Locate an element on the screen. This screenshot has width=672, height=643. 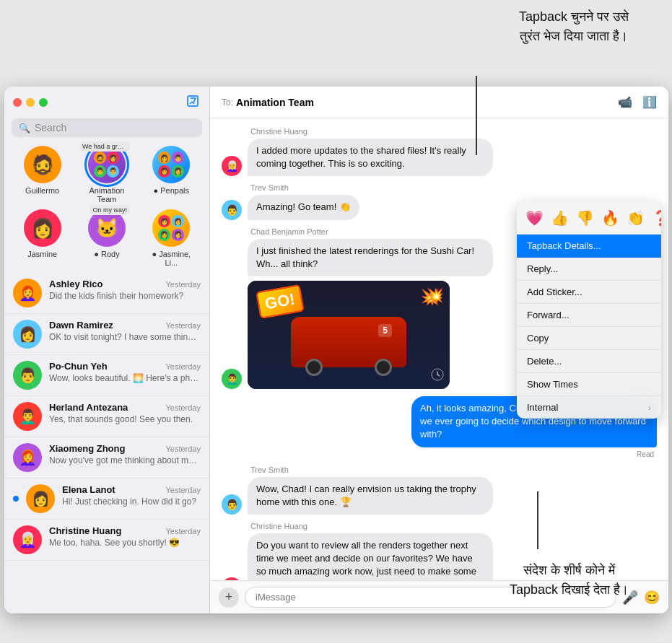
on-my-way-bubble: On my way! is located at coordinates (110, 210).